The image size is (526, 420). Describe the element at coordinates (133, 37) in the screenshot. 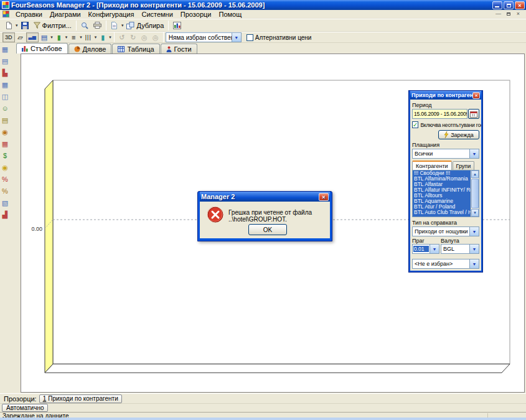

I see `rotate-cw-button: ↻` at that location.